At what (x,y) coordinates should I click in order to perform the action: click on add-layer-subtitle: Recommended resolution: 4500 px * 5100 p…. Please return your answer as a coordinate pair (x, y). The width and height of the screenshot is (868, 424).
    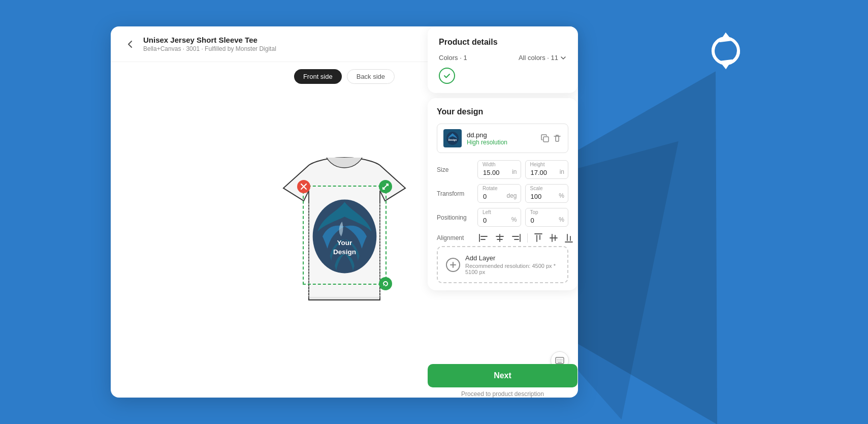
    Looking at the image, I should click on (512, 269).